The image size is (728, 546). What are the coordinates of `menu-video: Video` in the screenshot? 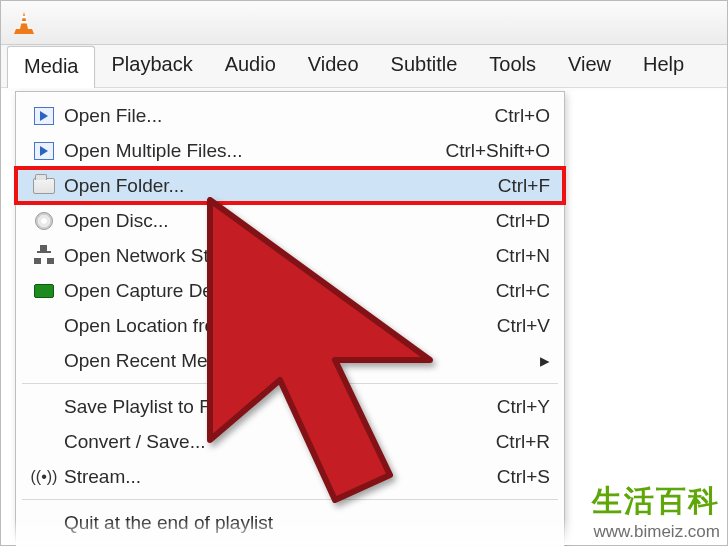 It's located at (334, 66).